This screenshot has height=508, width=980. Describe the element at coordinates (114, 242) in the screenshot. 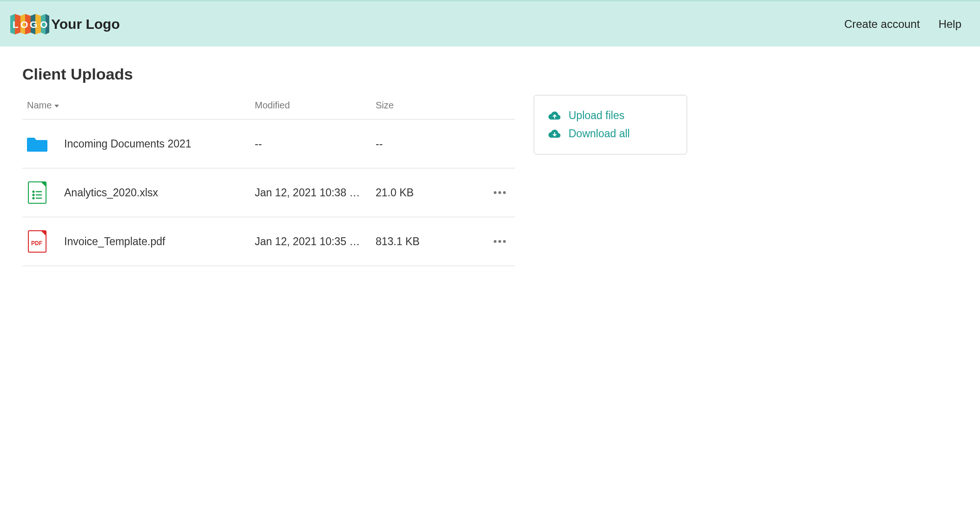

I see `file-name: Invoice_Template.pdf` at that location.